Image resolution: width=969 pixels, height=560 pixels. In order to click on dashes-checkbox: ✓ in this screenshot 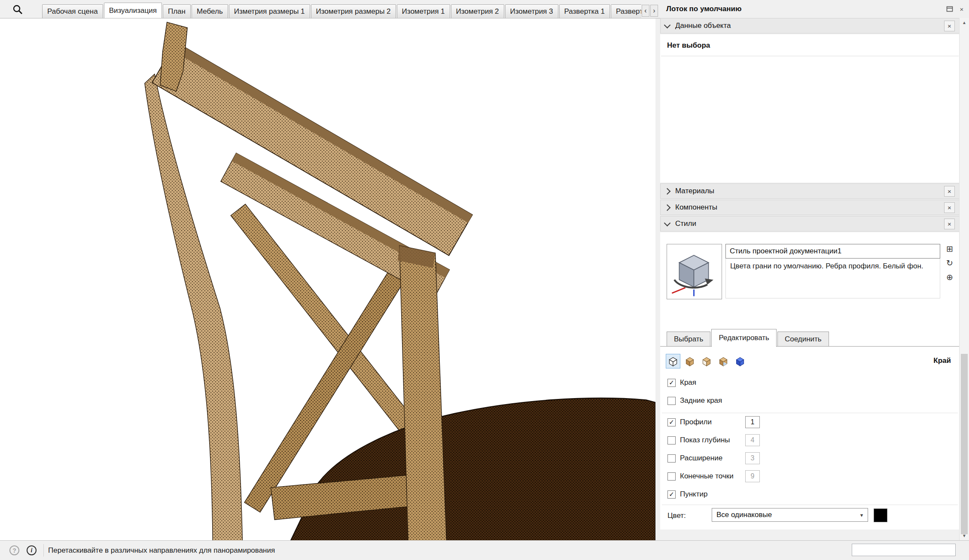, I will do `click(672, 495)`.